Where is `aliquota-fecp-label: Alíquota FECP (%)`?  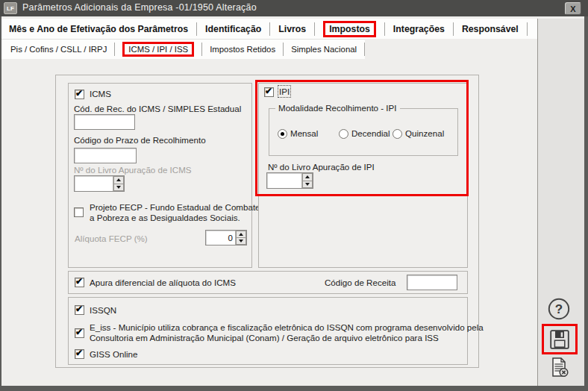 aliquota-fecp-label: Alíquota FECP (%) is located at coordinates (111, 239).